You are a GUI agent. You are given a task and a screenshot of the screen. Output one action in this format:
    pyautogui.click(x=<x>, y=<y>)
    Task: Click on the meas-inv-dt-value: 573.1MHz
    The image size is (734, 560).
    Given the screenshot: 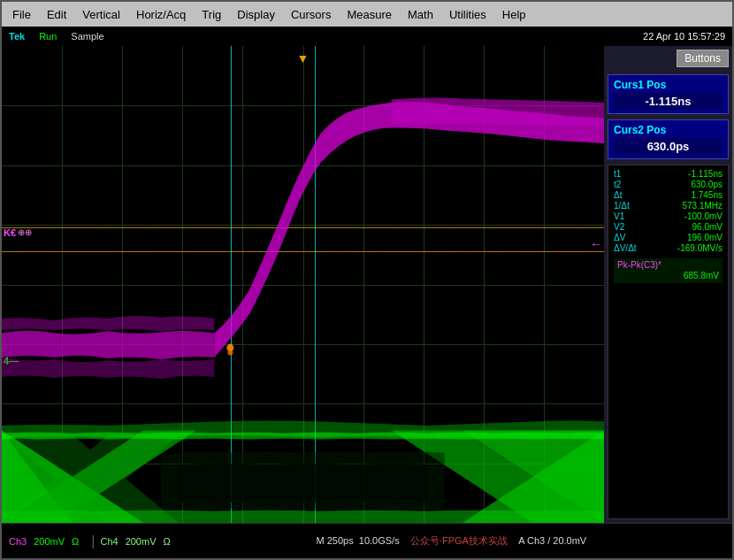 What is the action you would take?
    pyautogui.click(x=702, y=205)
    